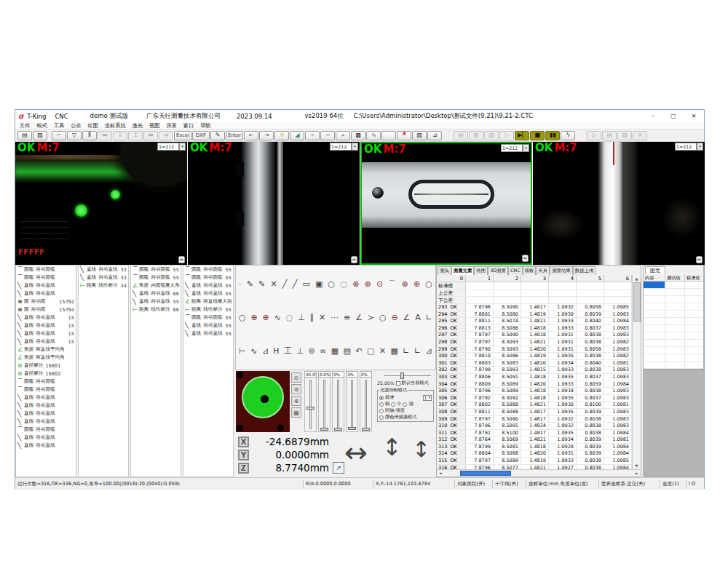  Describe the element at coordinates (46, 349) in the screenshot. I see `list-item: ∠角度两直线平均角` at that location.